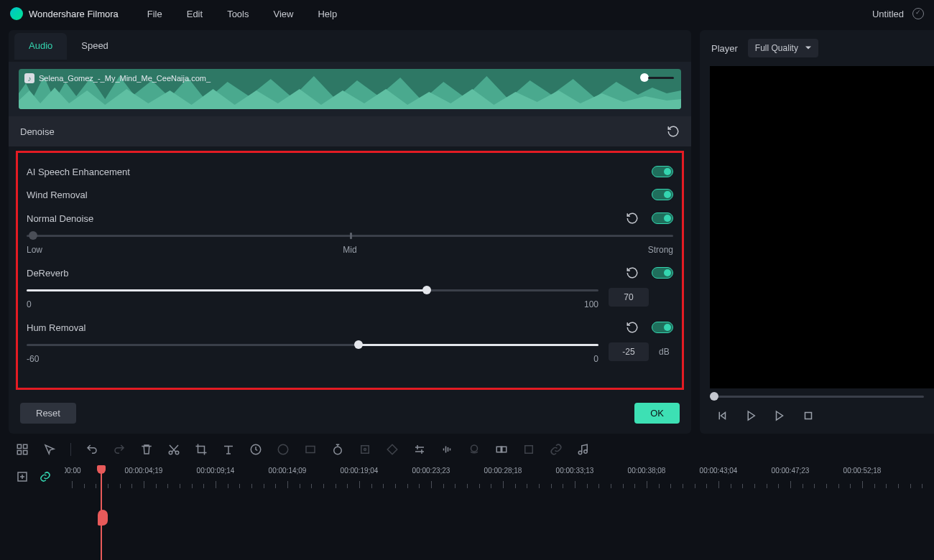 This screenshot has width=934, height=560. I want to click on menu-tools: Tools, so click(238, 14).